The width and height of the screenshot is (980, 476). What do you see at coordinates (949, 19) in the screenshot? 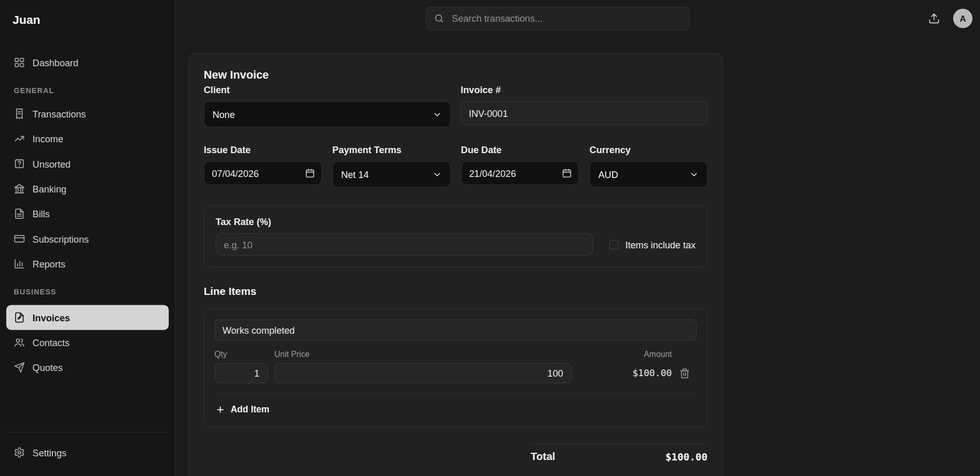
I see `topbar-actions: A` at bounding box center [949, 19].